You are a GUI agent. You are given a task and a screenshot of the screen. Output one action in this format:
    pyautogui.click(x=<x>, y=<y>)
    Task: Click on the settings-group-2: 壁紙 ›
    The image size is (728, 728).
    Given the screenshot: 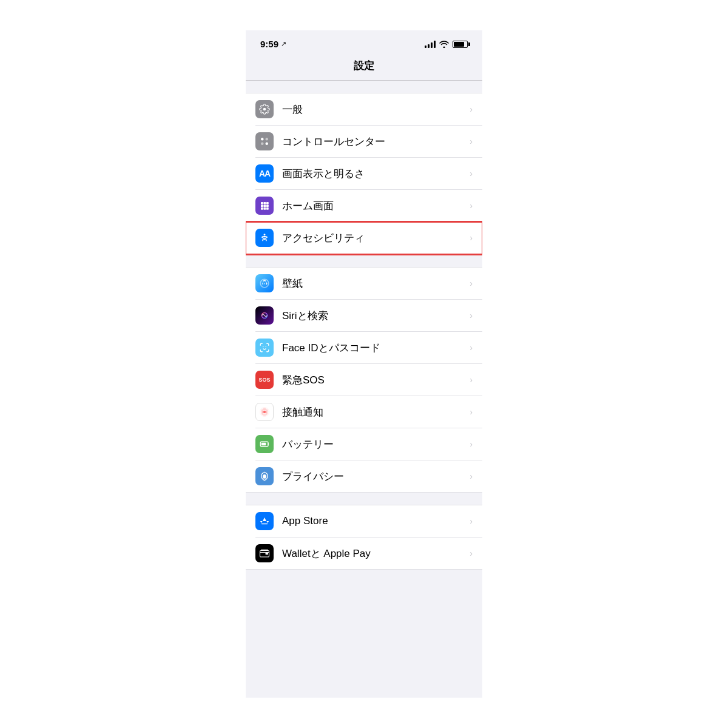 What is the action you would take?
    pyautogui.click(x=364, y=380)
    